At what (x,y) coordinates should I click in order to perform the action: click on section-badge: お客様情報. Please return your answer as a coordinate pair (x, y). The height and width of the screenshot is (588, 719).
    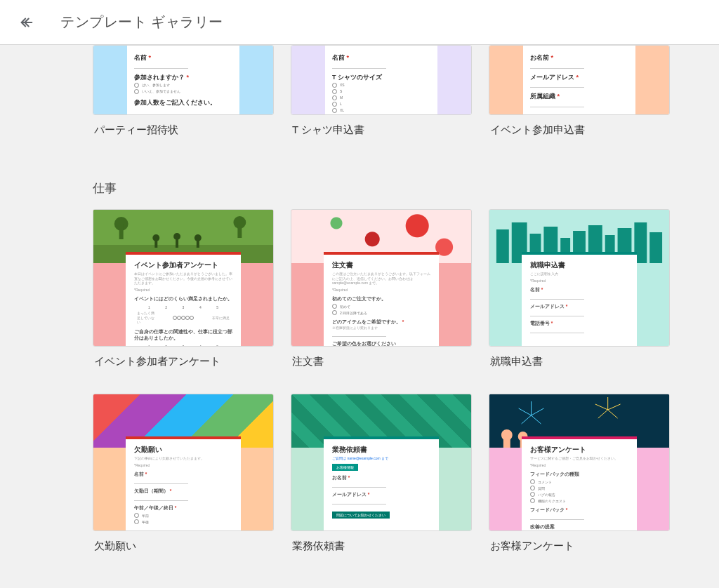
    Looking at the image, I should click on (345, 467).